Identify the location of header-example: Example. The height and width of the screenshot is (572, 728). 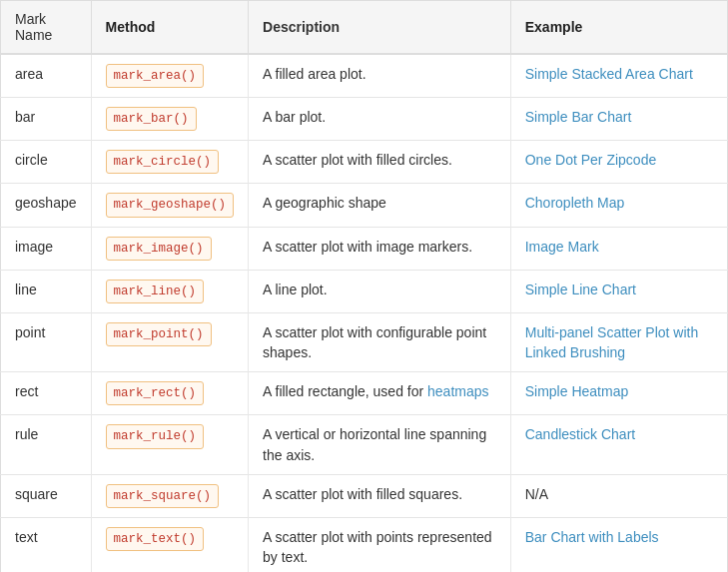
(619, 28).